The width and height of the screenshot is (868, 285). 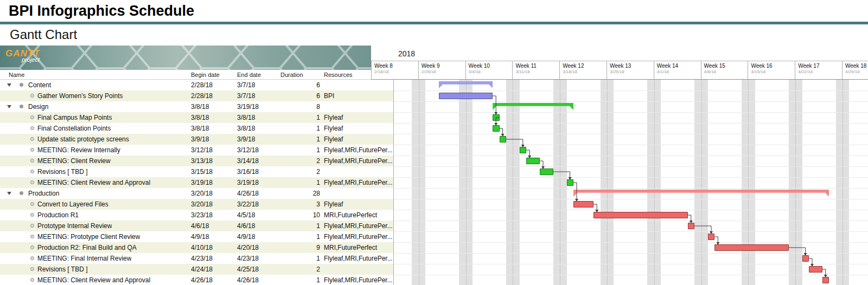 What do you see at coordinates (213, 258) in the screenshot?
I see `begin-date-cell: 4/23/18` at bounding box center [213, 258].